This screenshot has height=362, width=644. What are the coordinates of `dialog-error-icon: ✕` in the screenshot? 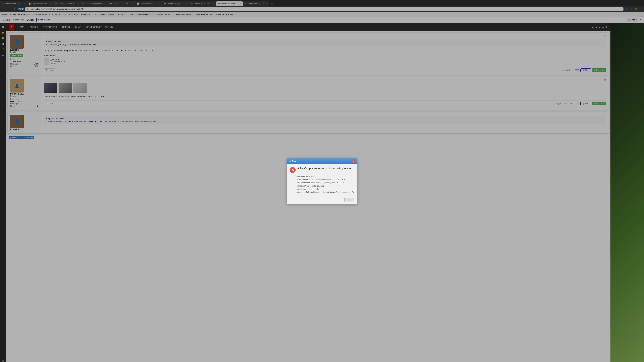 It's located at (293, 170).